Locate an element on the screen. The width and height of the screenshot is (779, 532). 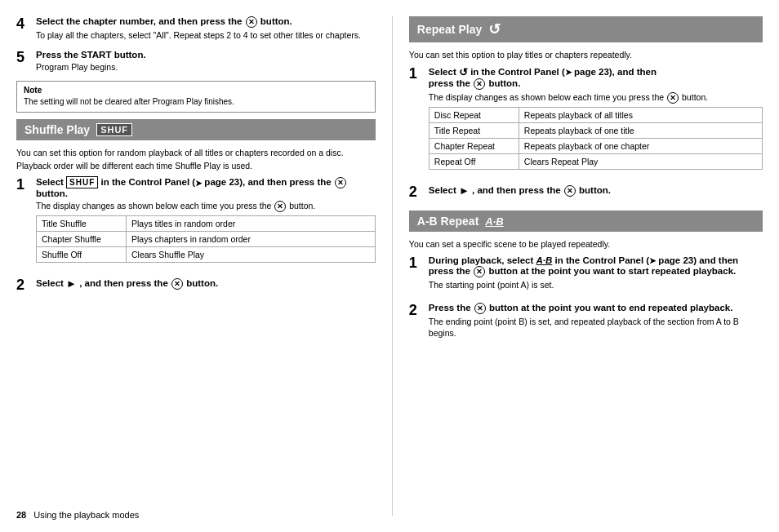
shuffle-step-2-number: 2 is located at coordinates (24, 286).